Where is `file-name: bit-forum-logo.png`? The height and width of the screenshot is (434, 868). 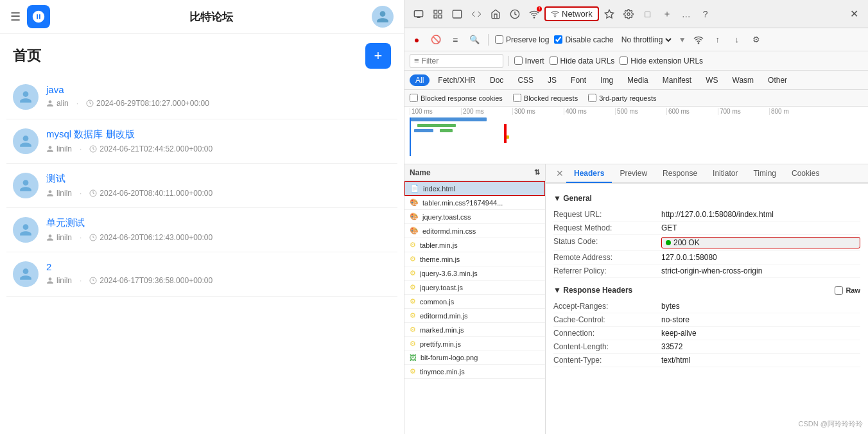 file-name: bit-forum-logo.png is located at coordinates (449, 358).